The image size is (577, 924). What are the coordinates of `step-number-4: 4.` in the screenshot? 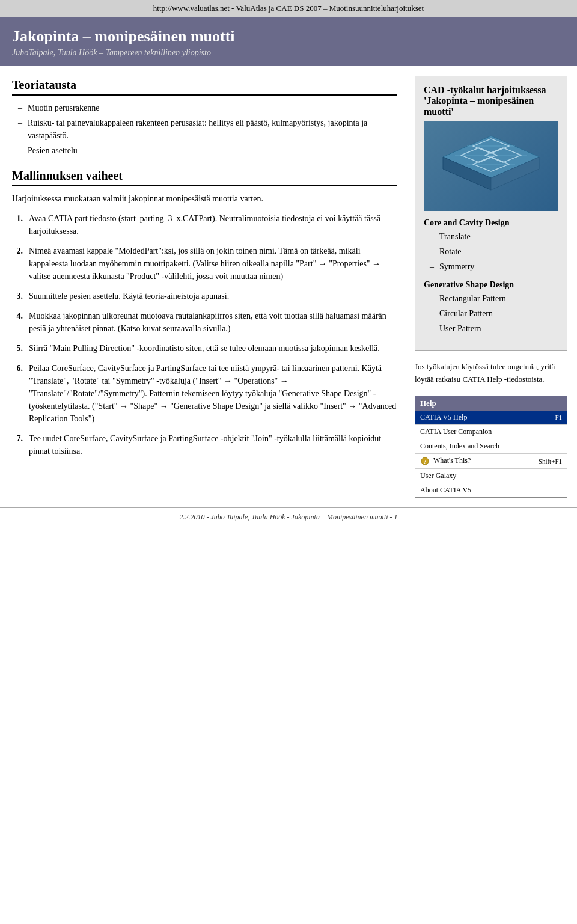 It's located at (17, 322).